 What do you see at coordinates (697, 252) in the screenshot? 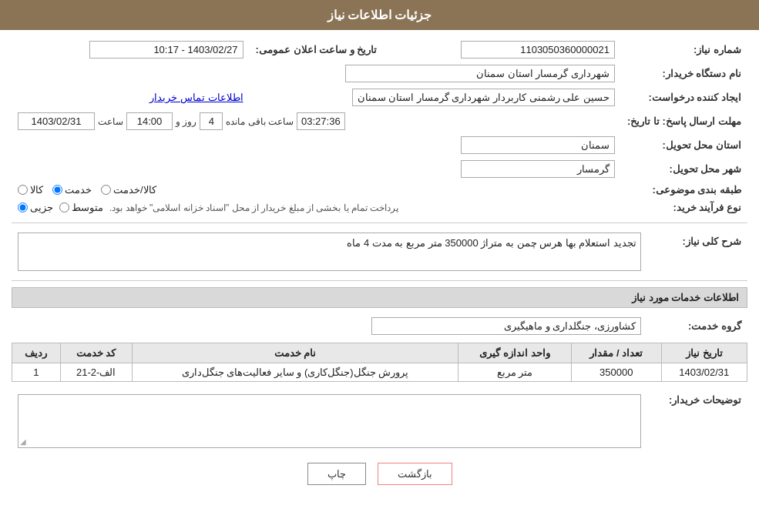
I see `sharh-koli-label: شرح کلی نیاز:` at bounding box center [697, 252].